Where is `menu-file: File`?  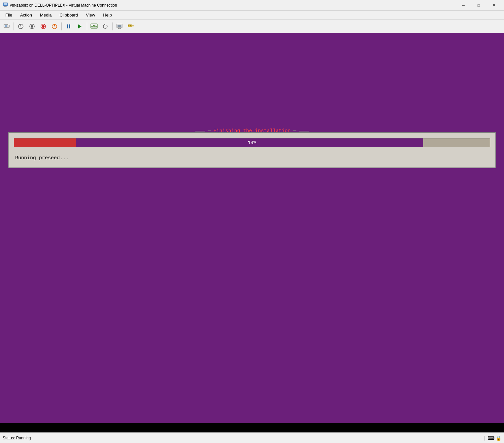 menu-file: File is located at coordinates (9, 15).